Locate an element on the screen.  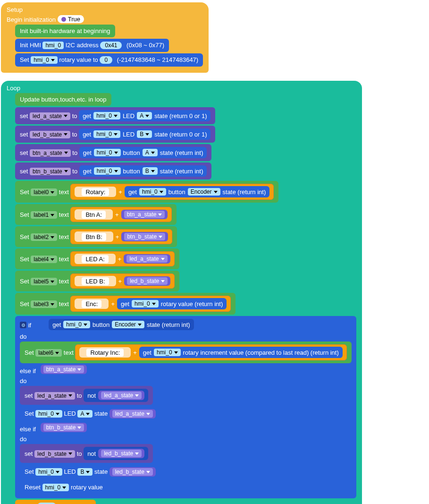
set-var-block: set btn_b_state to get hmi_0 button B st… is located at coordinates (113, 171).